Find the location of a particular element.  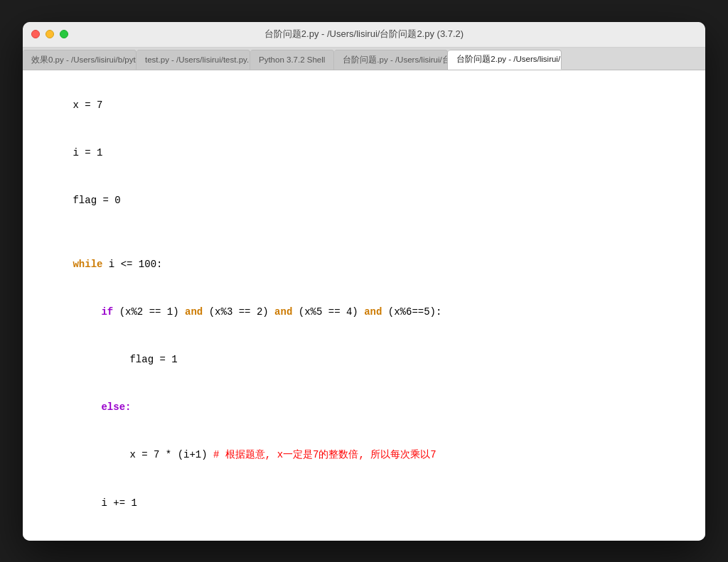

tab-xiaoguopy: 效果0.py - /Users/lisirui/b/pyt... is located at coordinates (80, 60).